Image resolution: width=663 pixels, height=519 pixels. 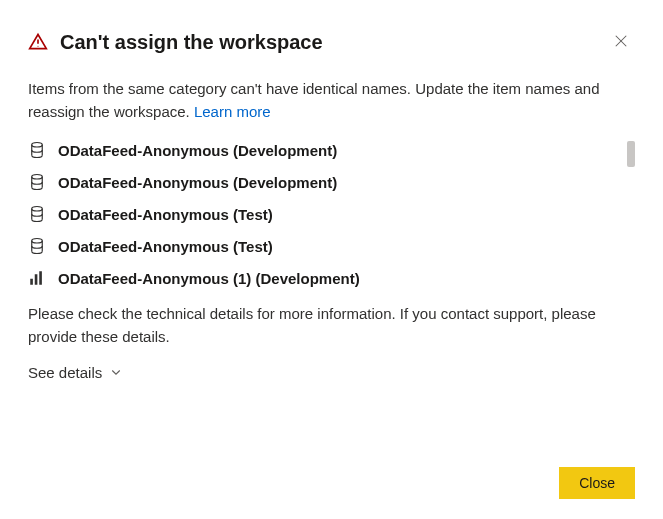 What do you see at coordinates (116, 372) in the screenshot?
I see `chevron-down-icon` at bounding box center [116, 372].